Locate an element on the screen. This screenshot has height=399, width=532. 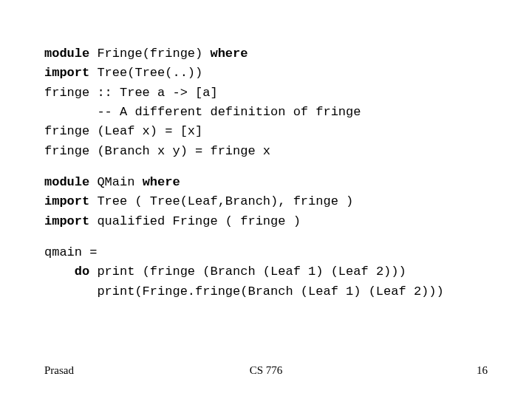
code-line: module Fringe(fringe) where is located at coordinates (266, 54).